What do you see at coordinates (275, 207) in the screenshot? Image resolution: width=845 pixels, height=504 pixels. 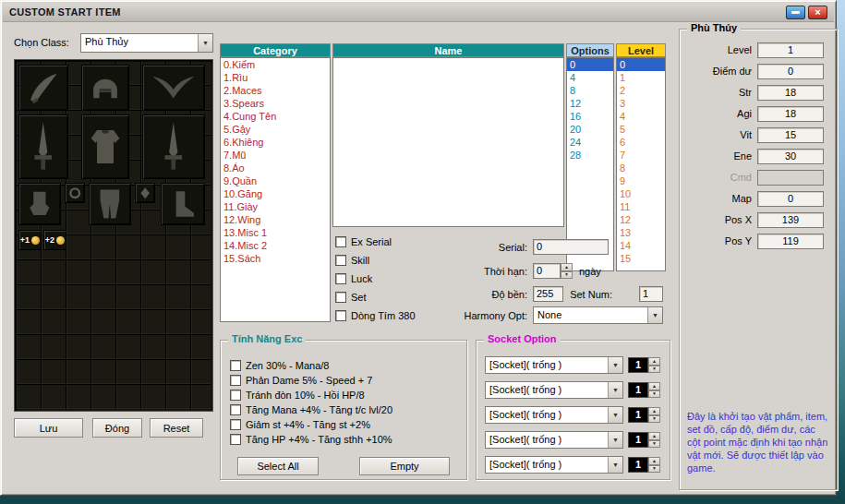 I see `category-item: 11.Giày` at bounding box center [275, 207].